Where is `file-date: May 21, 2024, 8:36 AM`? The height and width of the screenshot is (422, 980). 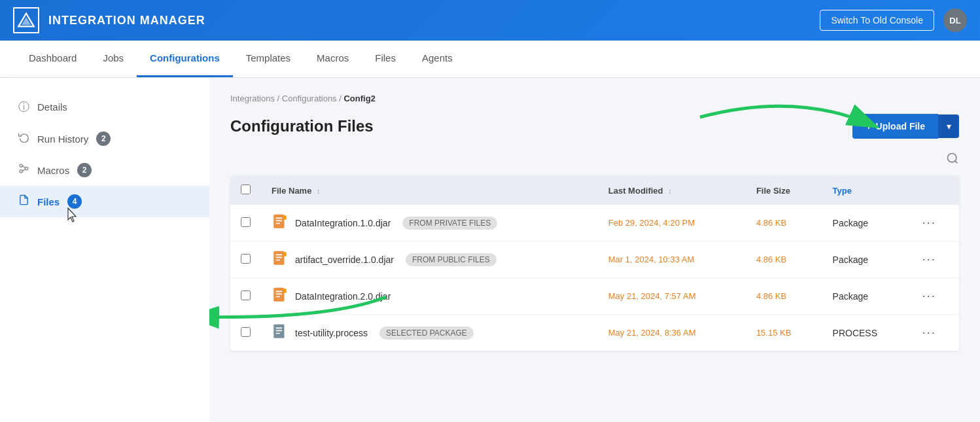
file-date: May 21, 2024, 8:36 AM is located at coordinates (672, 333).